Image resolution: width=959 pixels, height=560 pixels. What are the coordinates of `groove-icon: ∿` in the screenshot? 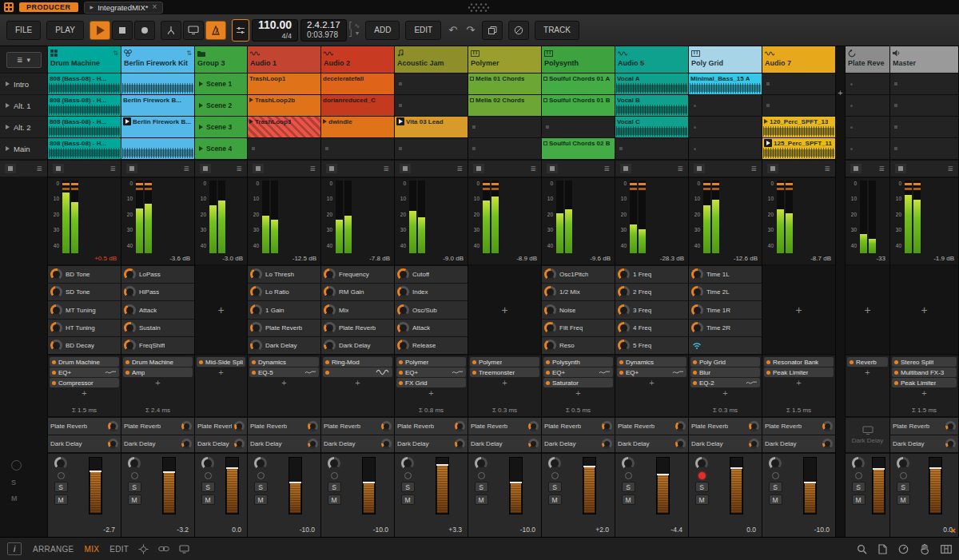 It's located at (358, 26).